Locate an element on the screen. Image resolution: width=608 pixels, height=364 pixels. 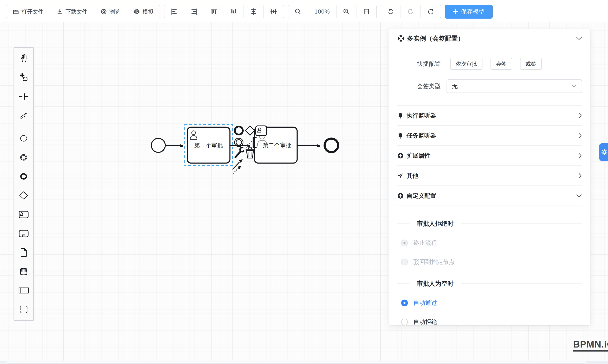
align-left-icon is located at coordinates (174, 12).